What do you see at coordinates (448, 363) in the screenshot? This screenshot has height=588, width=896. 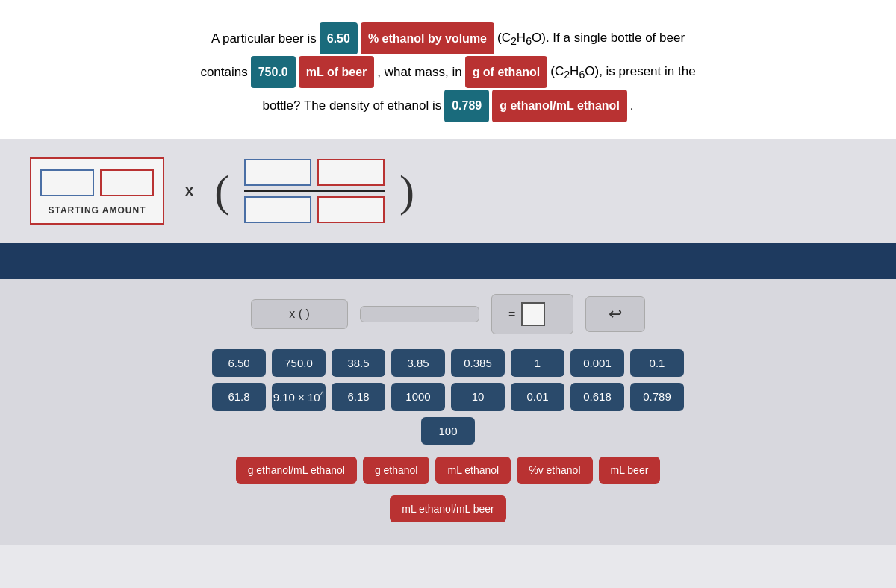 I see `number-row-1: 6.50 750.0 38.5 3.85 0.385 1 0.001 0.1` at bounding box center [448, 363].